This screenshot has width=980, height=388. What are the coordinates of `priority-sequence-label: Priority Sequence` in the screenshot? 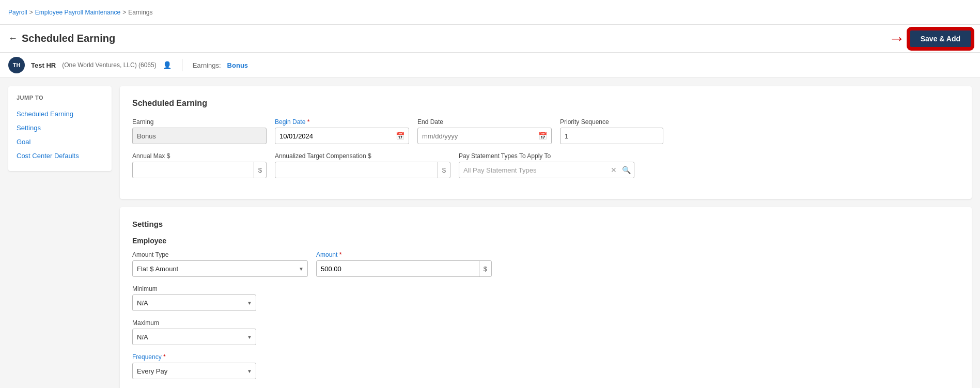 It's located at (627, 122).